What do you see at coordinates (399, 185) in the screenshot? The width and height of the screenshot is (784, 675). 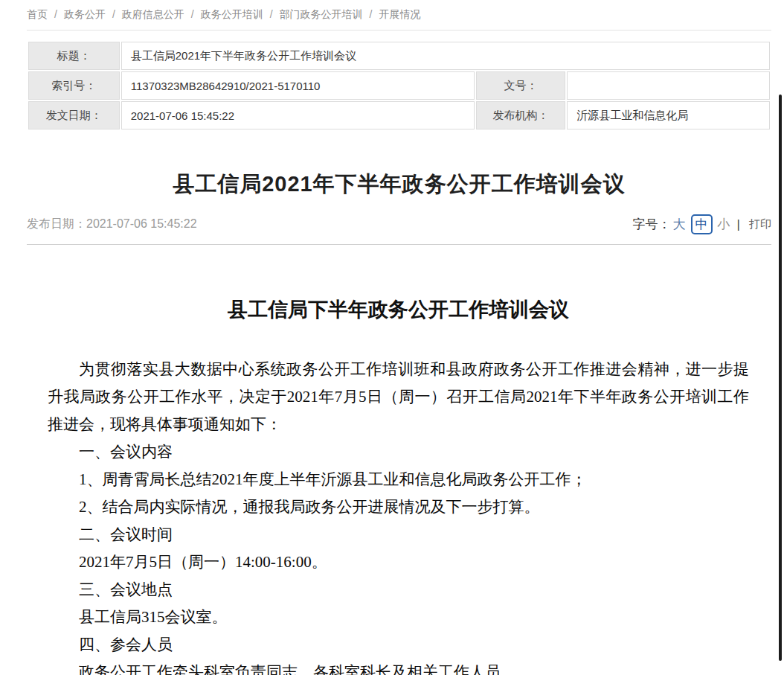 I see `page-title: 县工信局2021年下半年政务公开工作培训会议` at bounding box center [399, 185].